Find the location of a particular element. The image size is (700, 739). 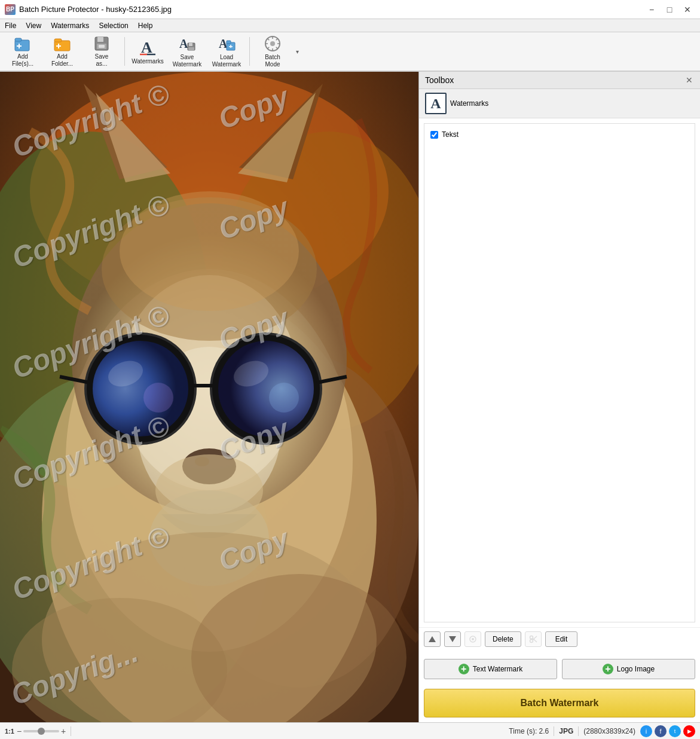

status-dims: (2880x3839x24) is located at coordinates (610, 731).